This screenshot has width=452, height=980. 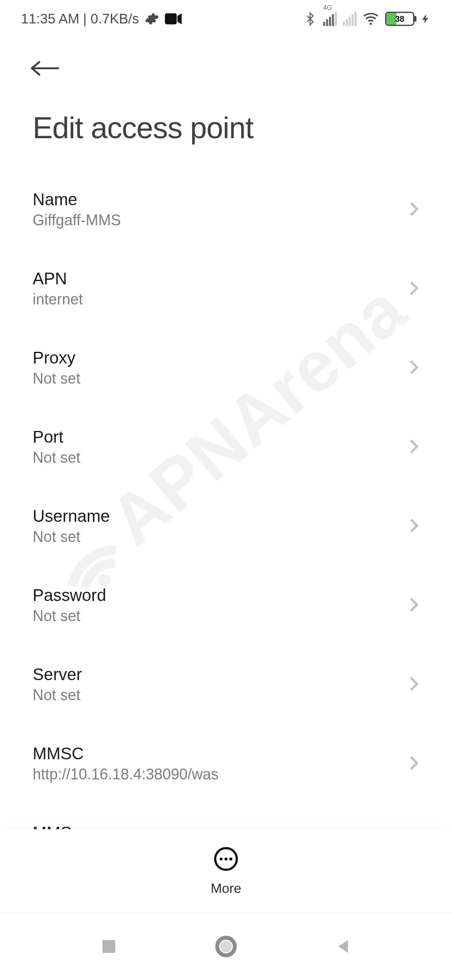 What do you see at coordinates (101, 19) in the screenshot?
I see `status-left: 11:35 AM | 0.7KB/s` at bounding box center [101, 19].